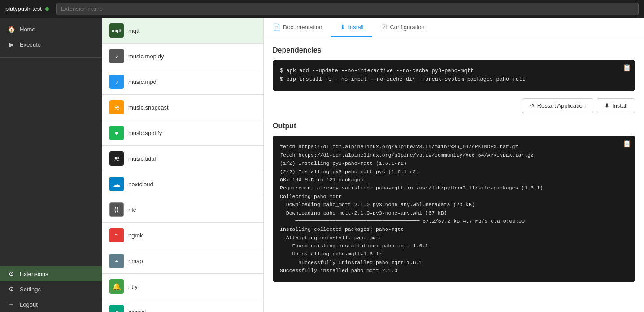  What do you see at coordinates (51, 29) in the screenshot?
I see `sidebar-item-home: 🏠 Home` at bounding box center [51, 29].